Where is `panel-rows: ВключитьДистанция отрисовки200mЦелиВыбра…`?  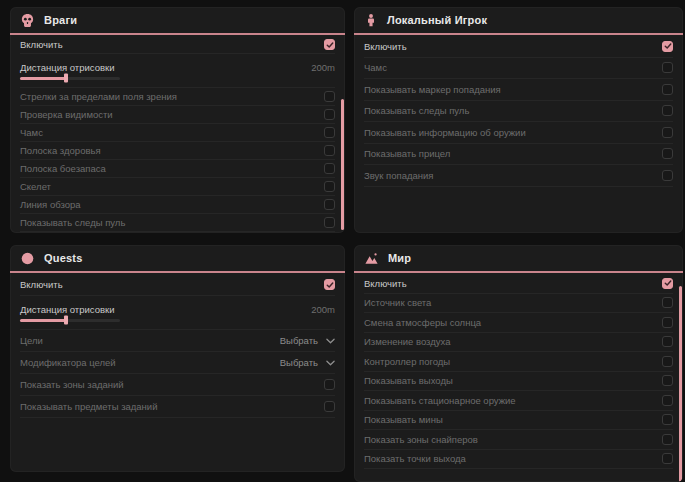
panel-rows: ВключитьДистанция отрисовки200mЦелиВыбра… is located at coordinates (178, 346).